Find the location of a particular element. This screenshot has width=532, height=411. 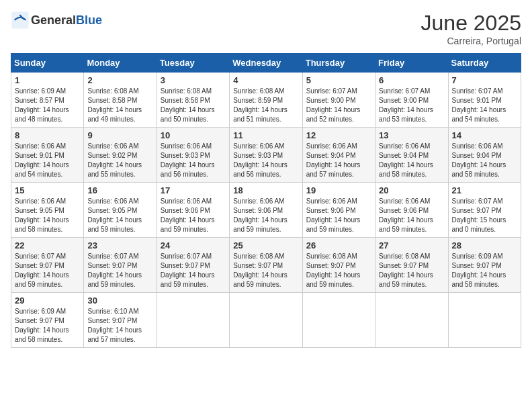

table-row: 2Sunrise: 6:08 AMSunset: 8:58 PMDaylight… is located at coordinates (120, 100).